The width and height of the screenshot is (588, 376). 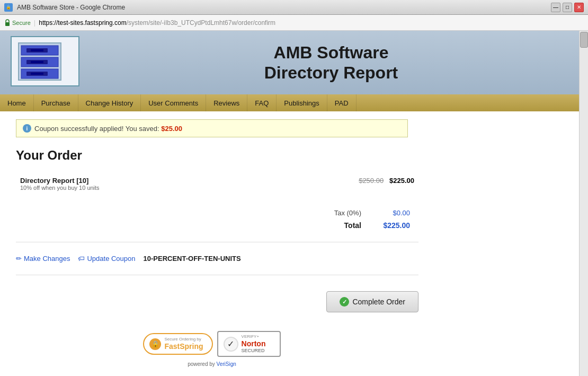 I want to click on window-controls: — □ ✕, so click(x=567, y=7).